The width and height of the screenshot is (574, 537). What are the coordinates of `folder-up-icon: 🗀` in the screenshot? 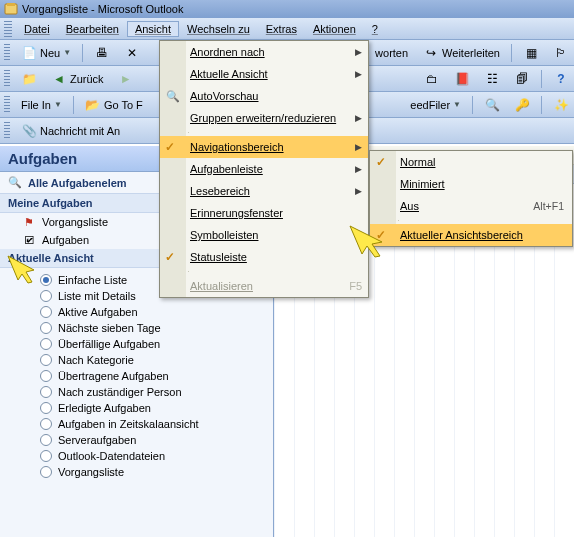 It's located at (432, 79).